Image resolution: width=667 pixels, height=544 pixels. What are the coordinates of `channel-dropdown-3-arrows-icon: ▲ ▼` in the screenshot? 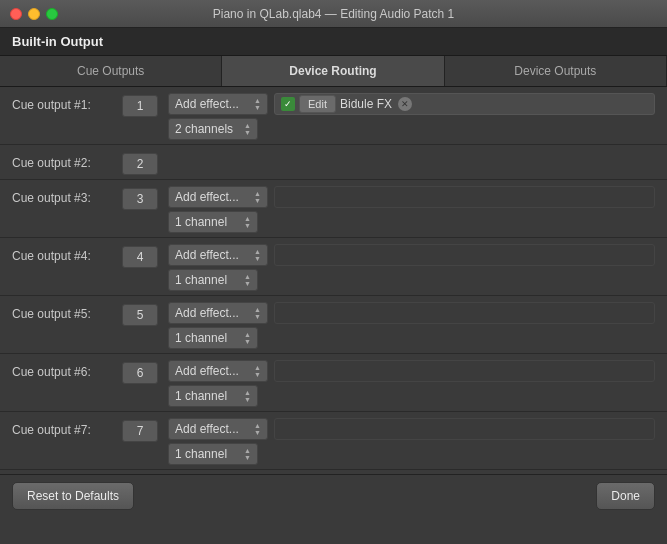 It's located at (248, 222).